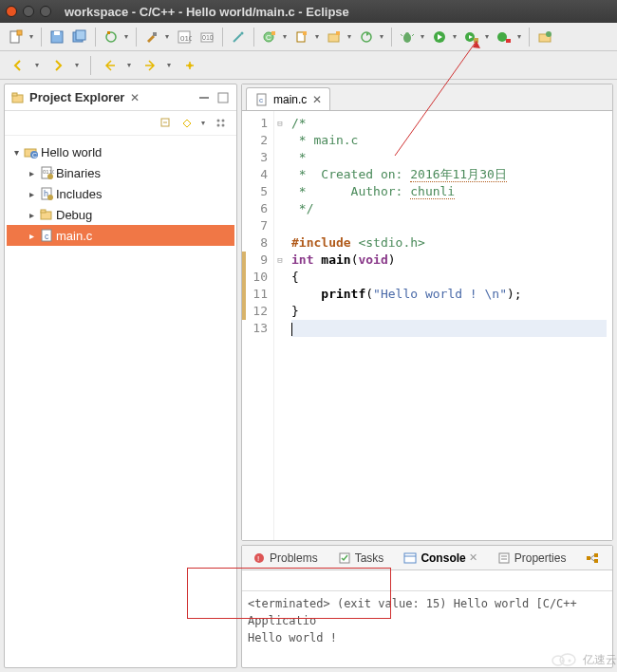 This screenshot has width=617, height=672. I want to click on tree-twisty-icon: ▾, so click(16, 152).